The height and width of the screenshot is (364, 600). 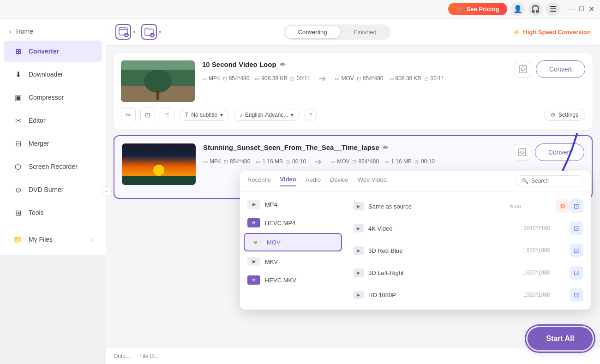 I want to click on preset-copy-4k-video: ⊡, so click(x=576, y=228).